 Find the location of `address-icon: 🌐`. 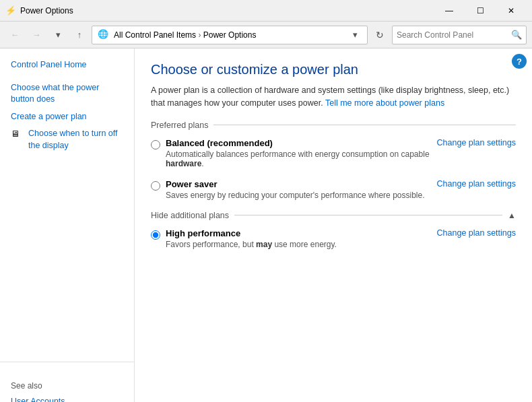

address-icon: 🌐 is located at coordinates (104, 35).